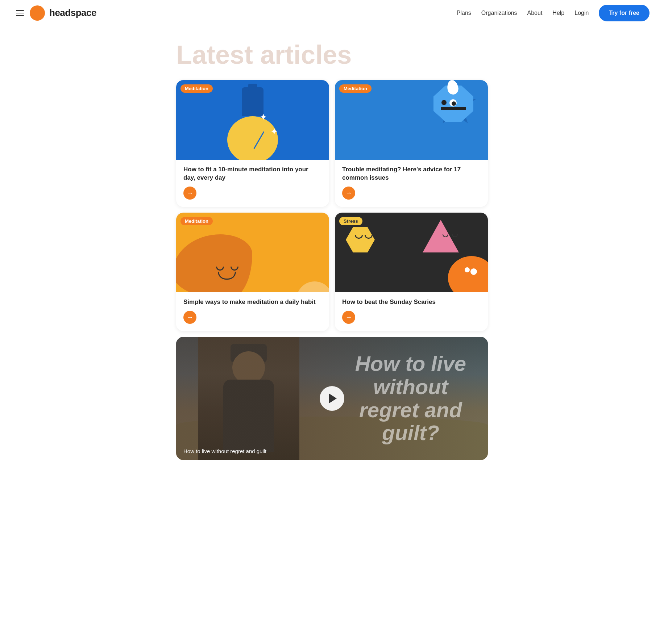 This screenshot has width=664, height=644. Describe the element at coordinates (253, 143) in the screenshot. I see `article-card-1: Meditation ✦ ✦ How to fit a 10-minute me…` at that location.